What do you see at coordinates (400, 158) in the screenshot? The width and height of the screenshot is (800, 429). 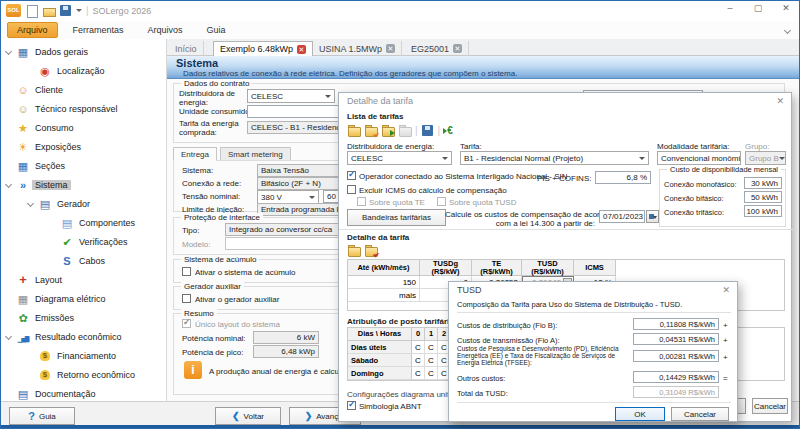 I see `dialog-distributor-select: CELESC` at bounding box center [400, 158].